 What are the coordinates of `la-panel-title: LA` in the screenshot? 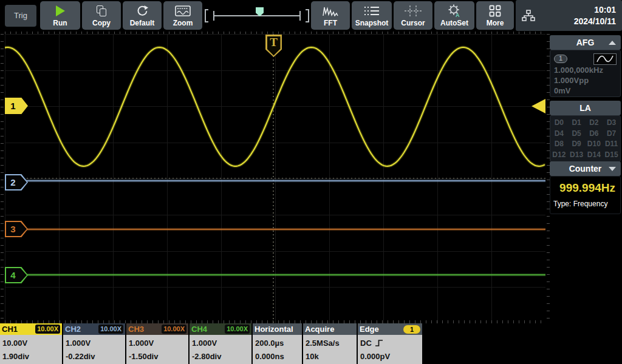 It's located at (586, 108).